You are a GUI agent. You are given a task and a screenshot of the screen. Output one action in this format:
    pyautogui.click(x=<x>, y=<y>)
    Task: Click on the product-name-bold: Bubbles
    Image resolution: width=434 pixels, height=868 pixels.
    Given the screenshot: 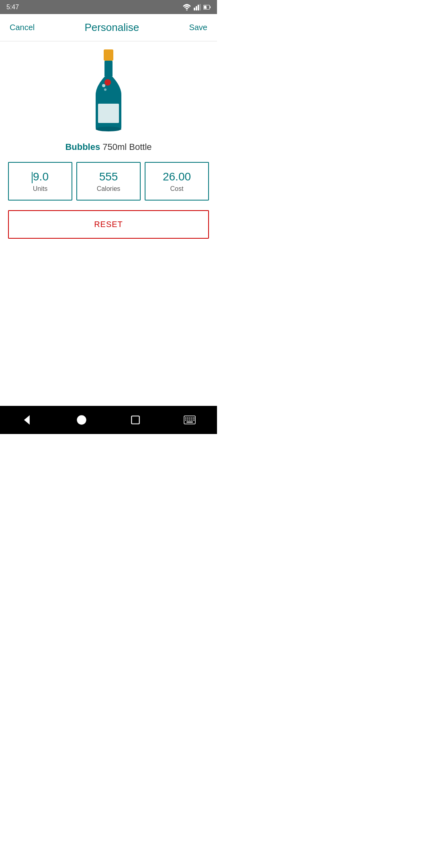 What is the action you would take?
    pyautogui.click(x=83, y=147)
    